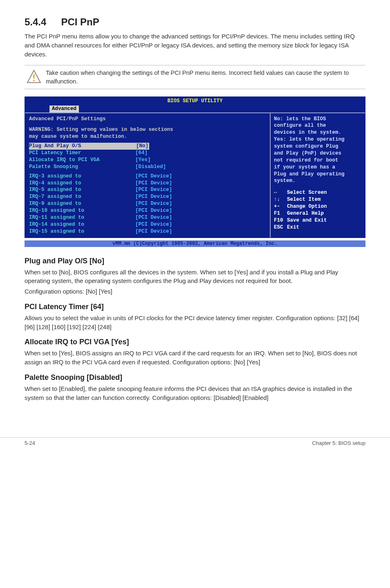 The width and height of the screenshot is (390, 588). Describe the element at coordinates (280, 227) in the screenshot. I see `key: ESC` at that location.